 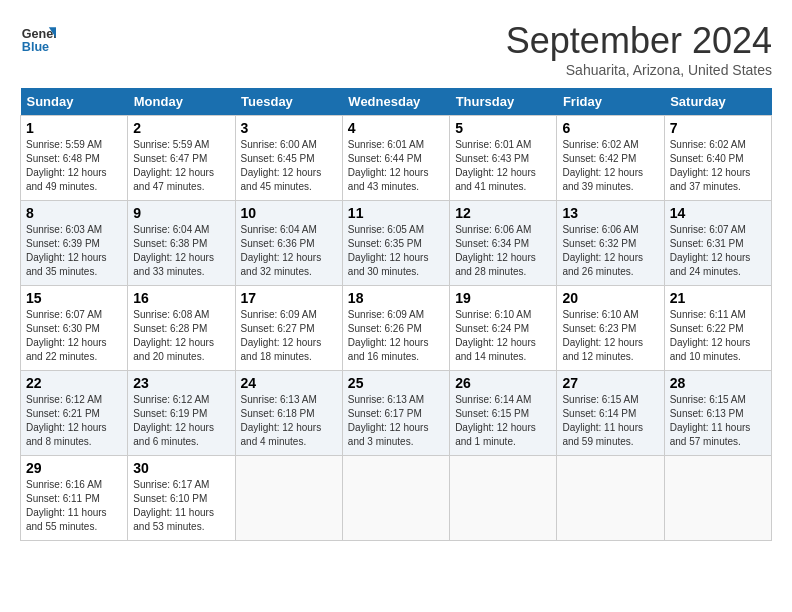 What do you see at coordinates (504, 102) in the screenshot?
I see `dow-thursday: Thursday` at bounding box center [504, 102].